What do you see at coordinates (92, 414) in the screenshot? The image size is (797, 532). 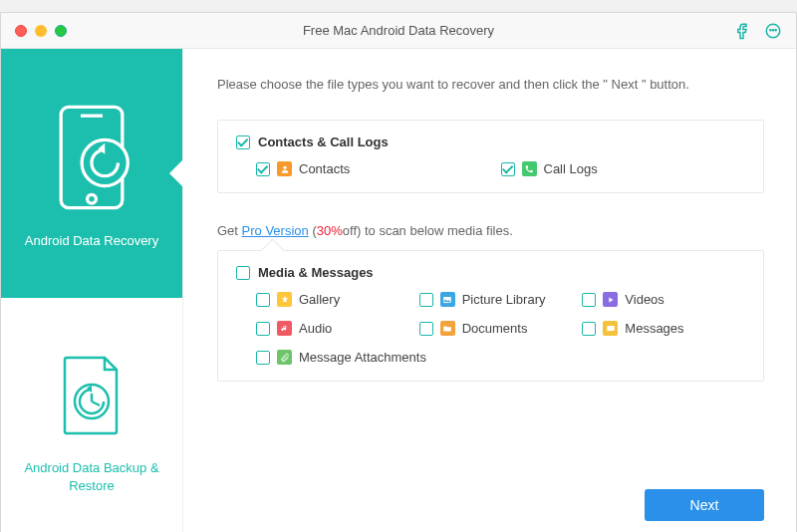 I see `sidebar-item-backup: Android Data Backup & Restore` at bounding box center [92, 414].